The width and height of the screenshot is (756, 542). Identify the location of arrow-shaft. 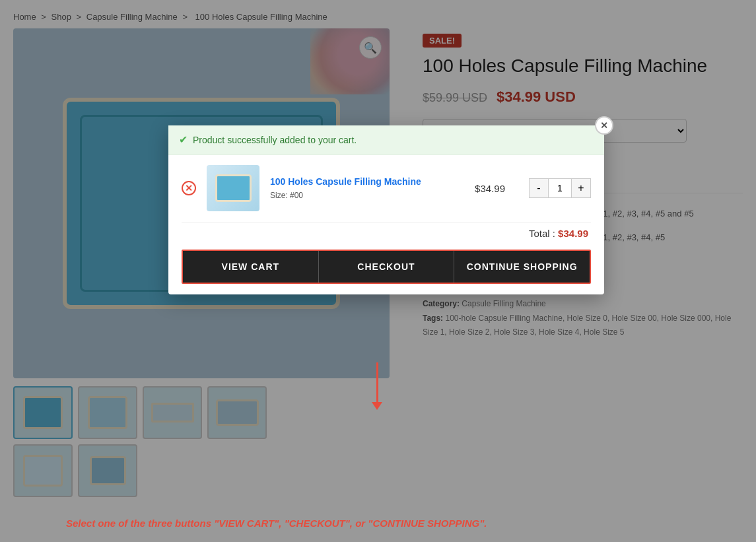
(378, 382).